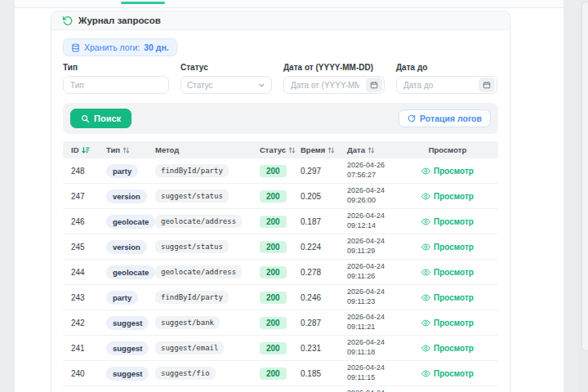 The width and height of the screenshot is (588, 392). I want to click on cell-type: geolocate, so click(122, 273).